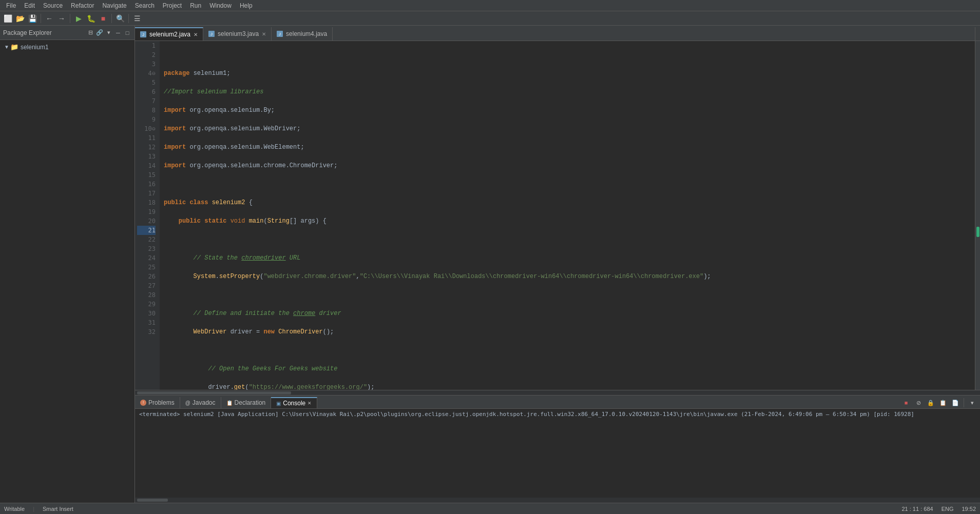  What do you see at coordinates (906, 403) in the screenshot?
I see `console-terminate: ■` at bounding box center [906, 403].